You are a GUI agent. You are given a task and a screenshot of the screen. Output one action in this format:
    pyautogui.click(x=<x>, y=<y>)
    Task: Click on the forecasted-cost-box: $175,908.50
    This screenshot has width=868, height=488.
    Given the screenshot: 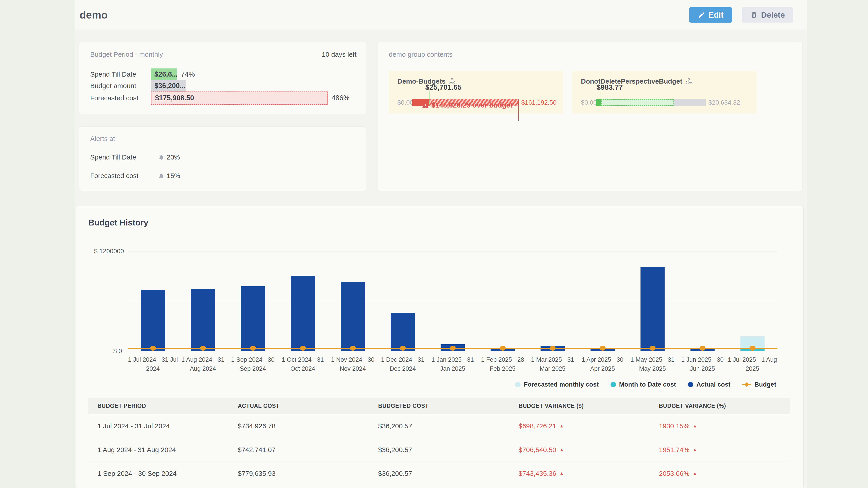 What is the action you would take?
    pyautogui.click(x=239, y=98)
    